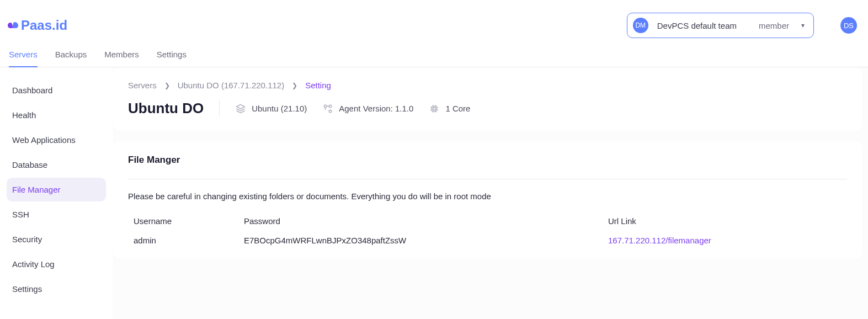 The image size is (868, 319). Describe the element at coordinates (231, 85) in the screenshot. I see `crumb-server: Ubuntu DO (167.71.220.112)` at that location.